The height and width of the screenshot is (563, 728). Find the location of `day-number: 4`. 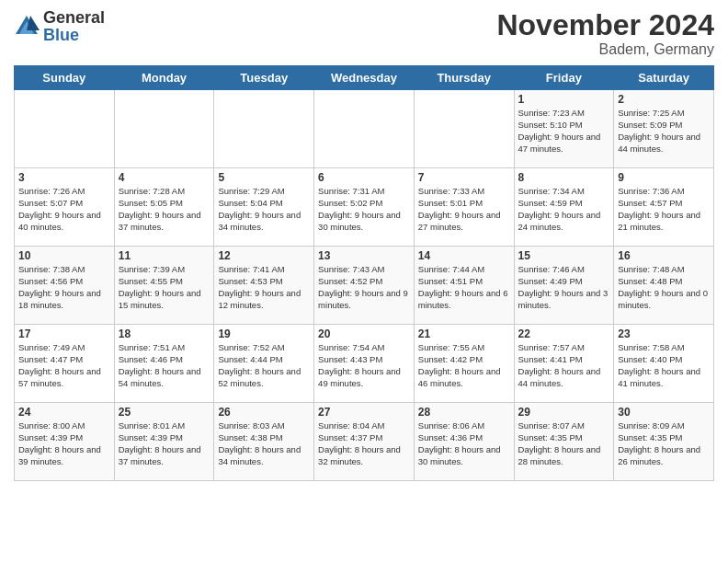

day-number: 4 is located at coordinates (165, 178).